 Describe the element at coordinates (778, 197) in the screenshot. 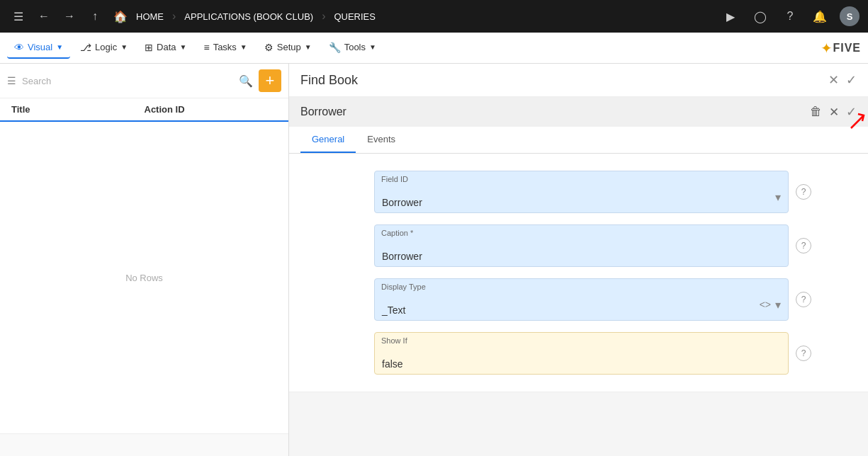

I see `field-id-dropdown-icon: ▾` at that location.